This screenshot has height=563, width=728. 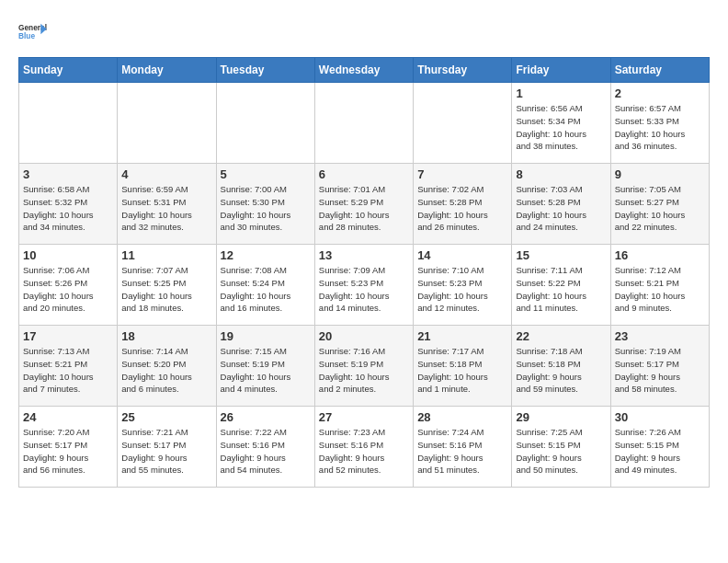 I want to click on day-number: 5, so click(x=266, y=175).